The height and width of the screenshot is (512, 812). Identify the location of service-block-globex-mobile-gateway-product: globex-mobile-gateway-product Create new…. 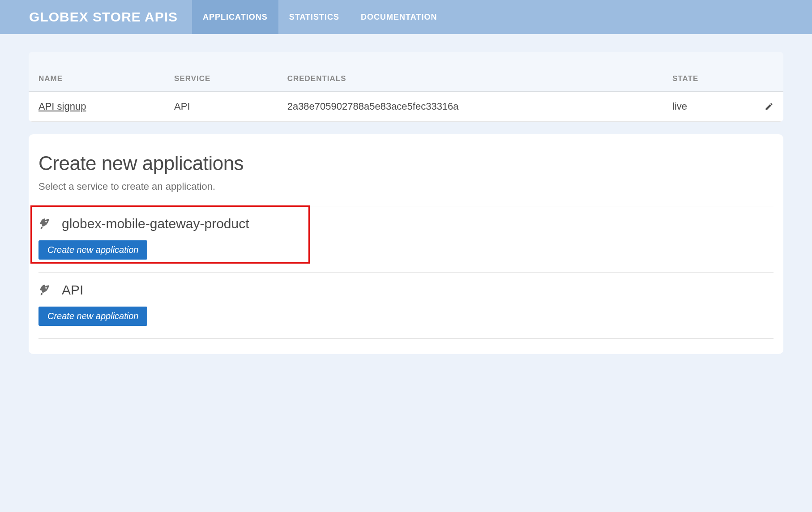
(406, 239).